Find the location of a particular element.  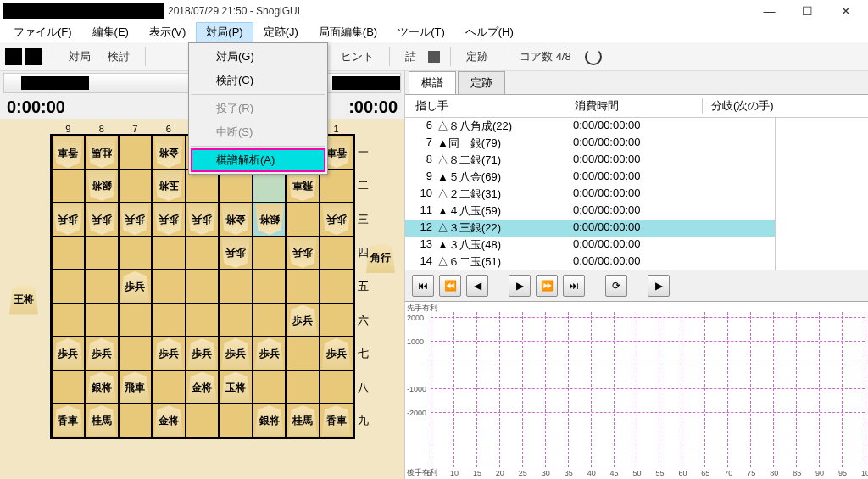

menu-joseki: 定跡(J) is located at coordinates (281, 32).